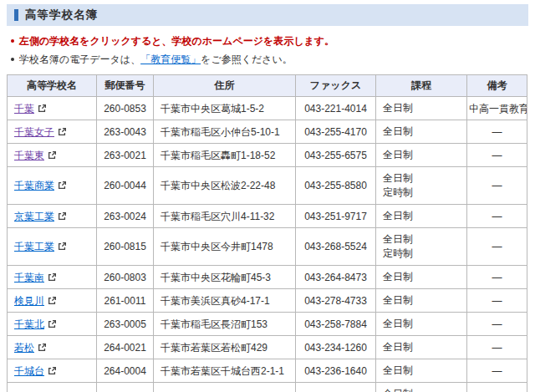 Image resolution: width=535 pixels, height=392 pixels. Describe the element at coordinates (268, 301) in the screenshot. I see `table-row: 検見川 261-0011 千葉市美浜区真砂4-17-1 043-278-4733…` at that location.